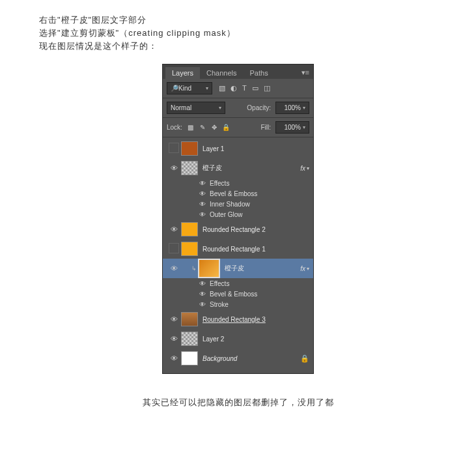 The height and width of the screenshot is (471, 476). I want to click on layer-row: 👁Layer 2, so click(238, 339).